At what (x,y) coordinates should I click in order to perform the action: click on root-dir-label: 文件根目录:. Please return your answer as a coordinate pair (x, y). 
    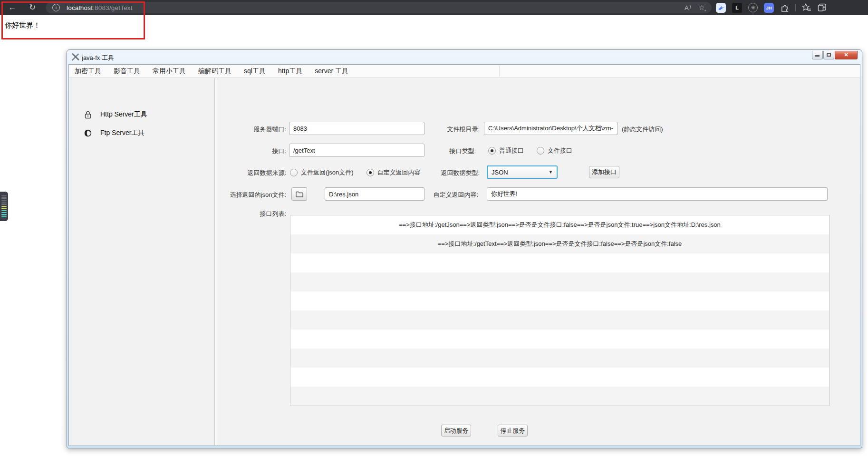
    Looking at the image, I should click on (451, 129).